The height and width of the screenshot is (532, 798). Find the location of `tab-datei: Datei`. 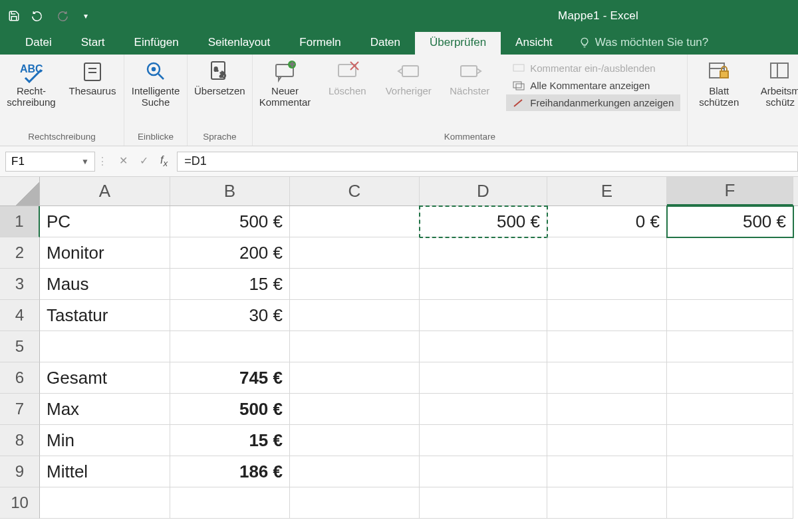

tab-datei: Datei is located at coordinates (39, 43).